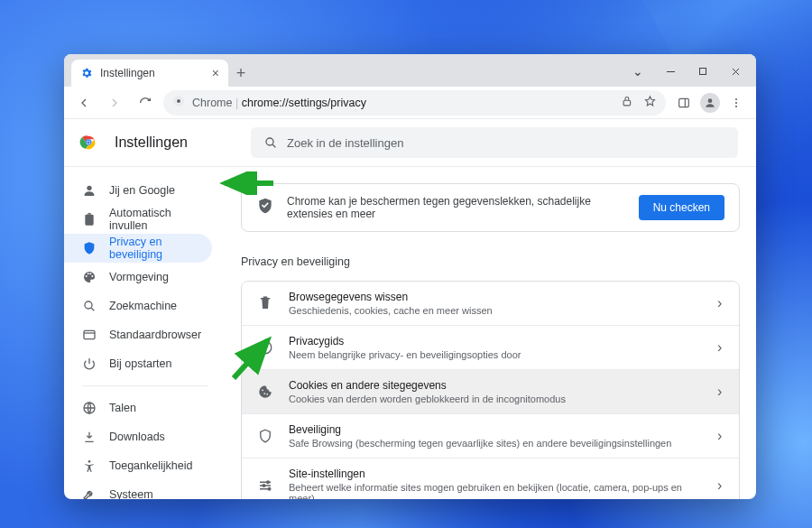 The width and height of the screenshot is (812, 528). What do you see at coordinates (241, 73) in the screenshot?
I see `new-tab-button: +` at bounding box center [241, 73].